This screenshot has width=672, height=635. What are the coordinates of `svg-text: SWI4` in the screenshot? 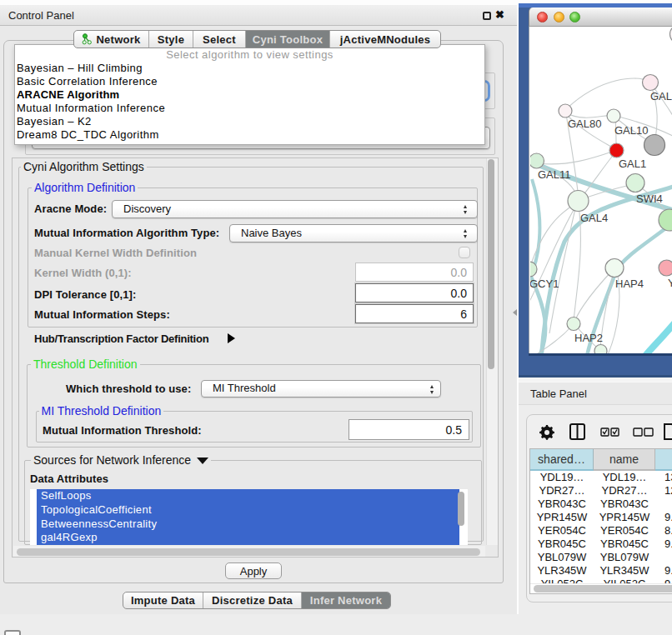 It's located at (649, 198).